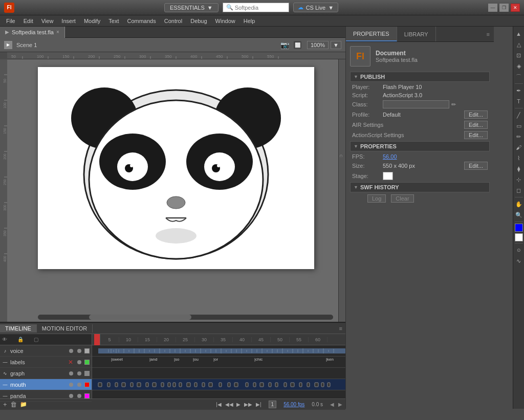 The width and height of the screenshot is (524, 420). I want to click on zoom-dropdown-icon: ▼, so click(336, 45).